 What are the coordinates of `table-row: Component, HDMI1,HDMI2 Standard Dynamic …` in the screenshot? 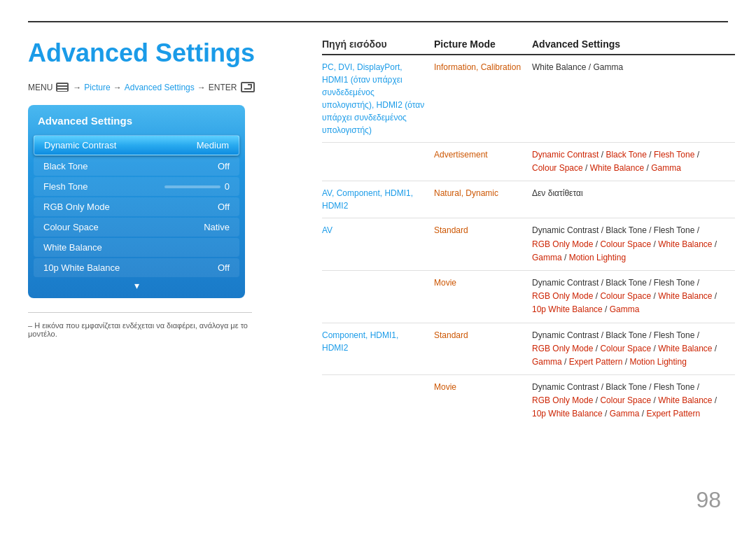 It's located at (528, 350).